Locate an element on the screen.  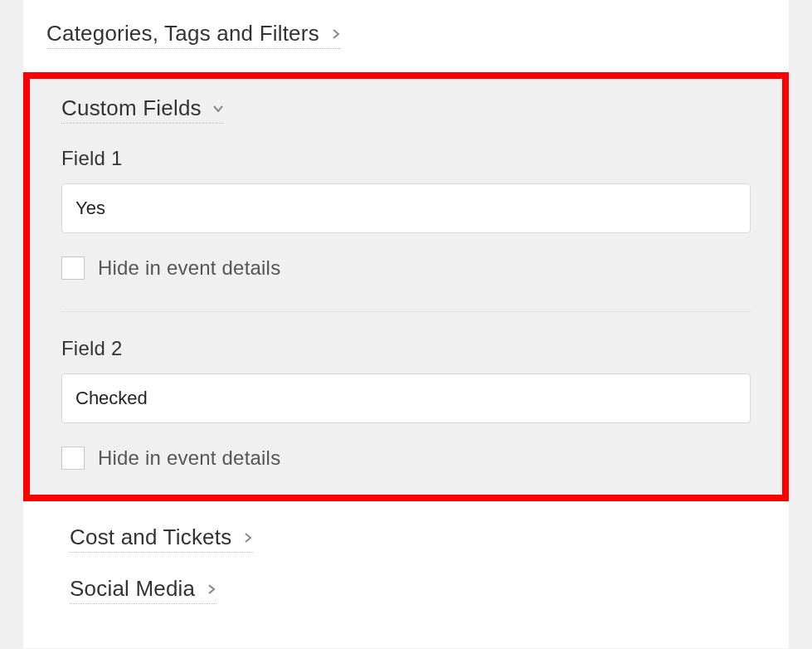
social-media-section-label: Social Media is located at coordinates (133, 589).